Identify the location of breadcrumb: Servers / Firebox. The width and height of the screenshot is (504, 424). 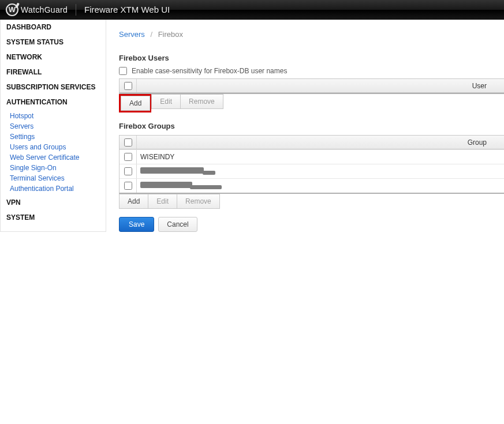
(312, 35).